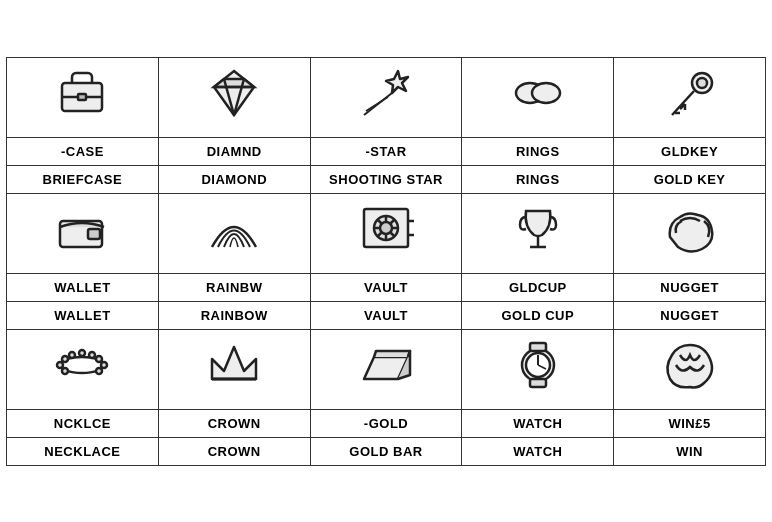 Image resolution: width=772 pixels, height=522 pixels. I want to click on icon-vault, so click(386, 233).